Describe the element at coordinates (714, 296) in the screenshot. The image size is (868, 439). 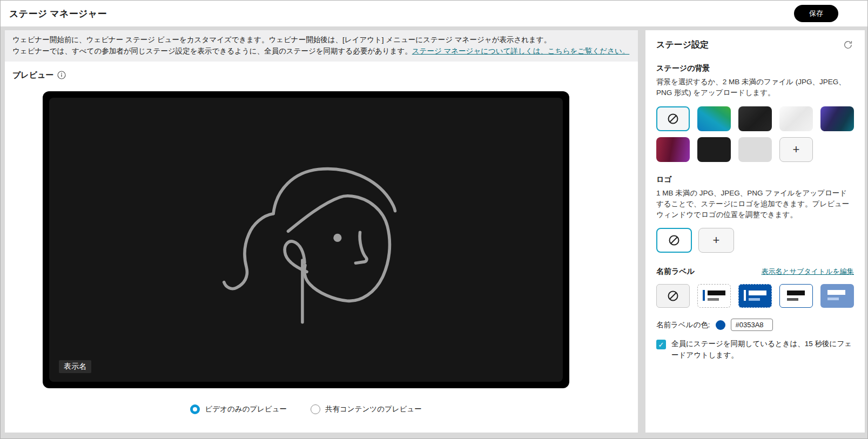
I see `name-label-style-light-accent` at that location.